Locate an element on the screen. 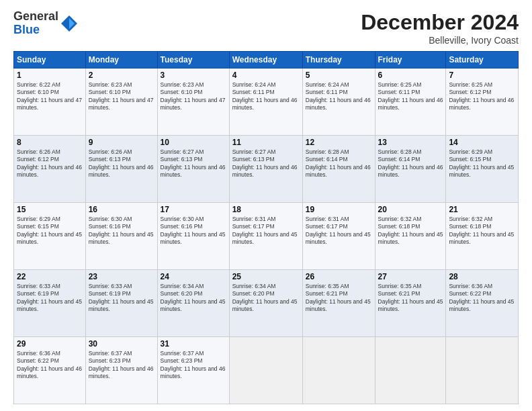  day-info: Sunrise: 6:34 AMSunset: 6:20 PMDaylight:… is located at coordinates (265, 298).